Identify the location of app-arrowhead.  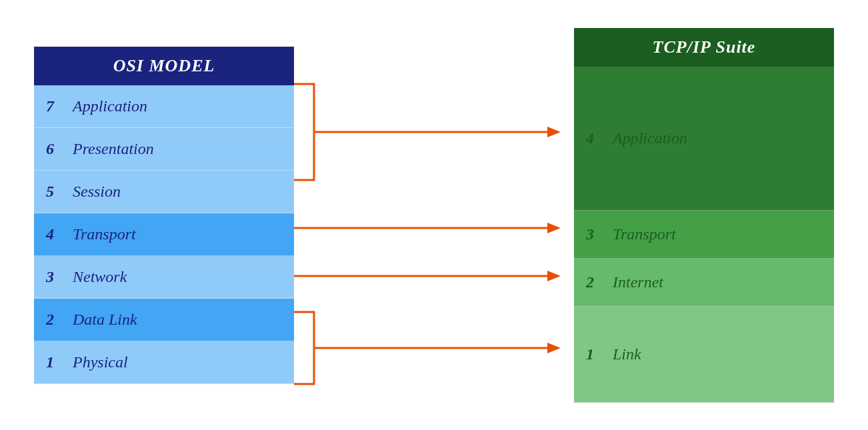
(554, 132).